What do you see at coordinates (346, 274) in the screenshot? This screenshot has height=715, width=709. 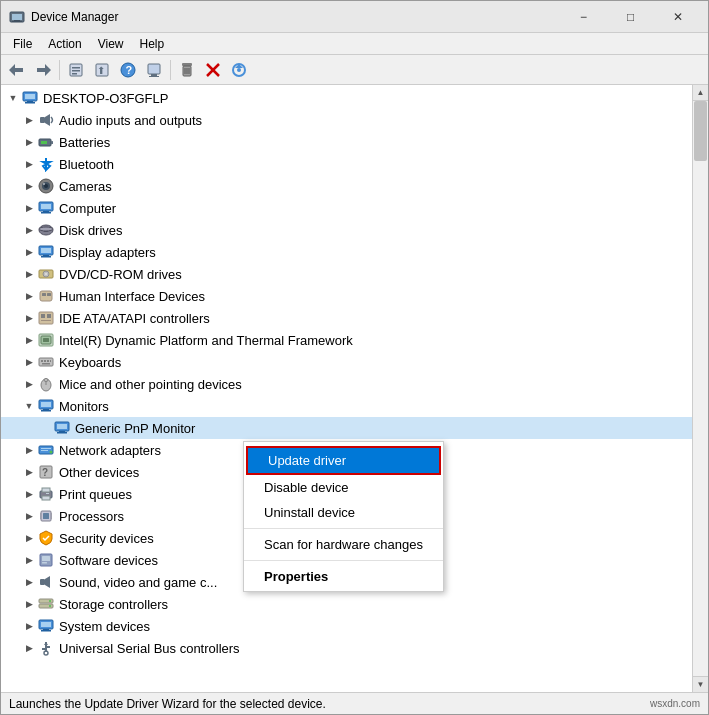 I see `tree-item-dvd: ▶ DVD/CD-ROM drives` at bounding box center [346, 274].